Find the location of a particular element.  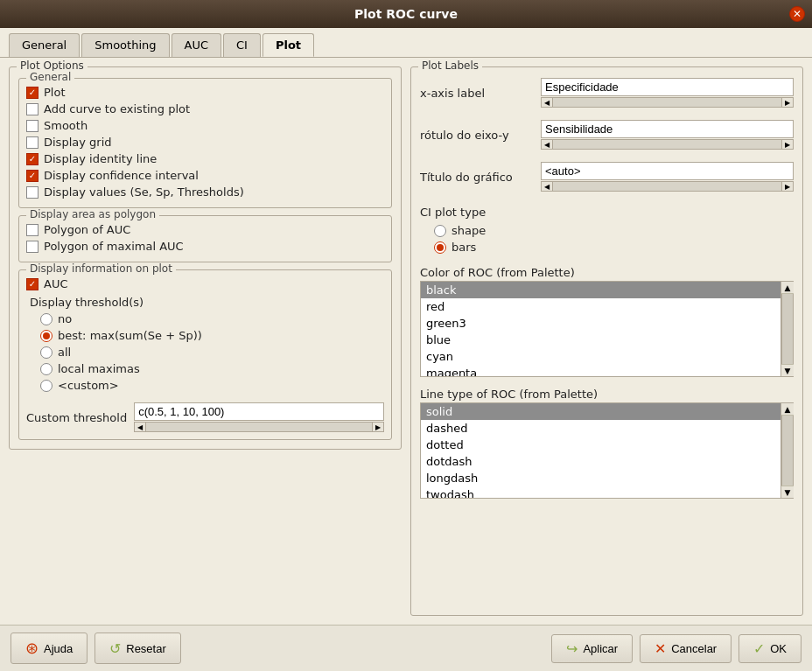

checkbox-poly-max is located at coordinates (32, 247).